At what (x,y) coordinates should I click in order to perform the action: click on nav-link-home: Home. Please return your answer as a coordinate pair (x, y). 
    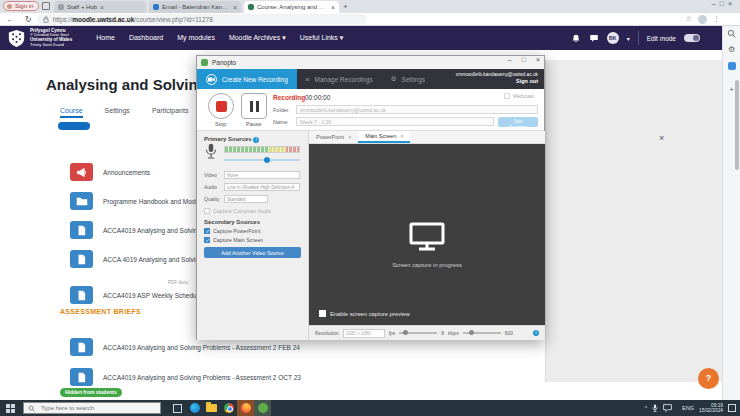
    Looking at the image, I should click on (106, 38).